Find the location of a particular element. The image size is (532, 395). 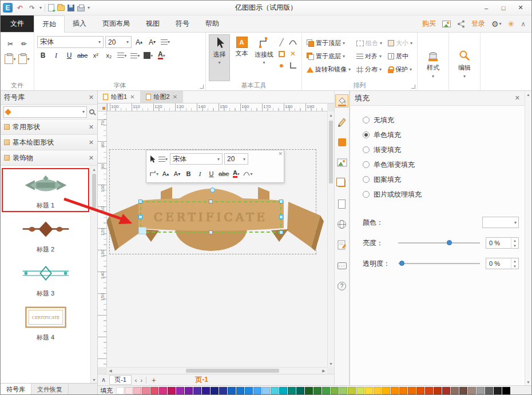

arrange-dialog-launcher-icon is located at coordinates (413, 87).